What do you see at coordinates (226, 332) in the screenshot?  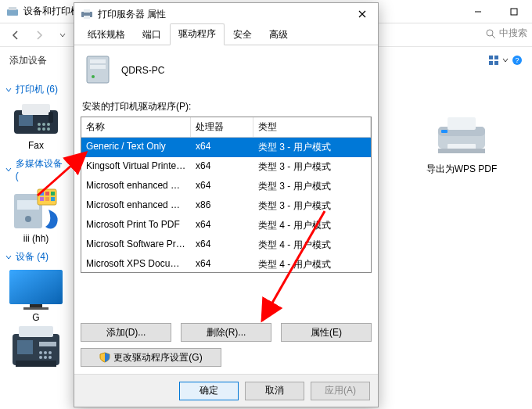 I see `driver-buttons-row: 添加(D)... 删除(R)... 属性(E)` at bounding box center [226, 332].